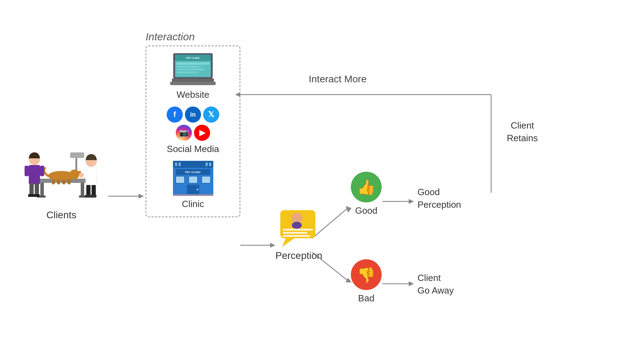 The width and height of the screenshot is (622, 364). Describe the element at coordinates (299, 256) in the screenshot. I see `perception-label: Perception` at that location.